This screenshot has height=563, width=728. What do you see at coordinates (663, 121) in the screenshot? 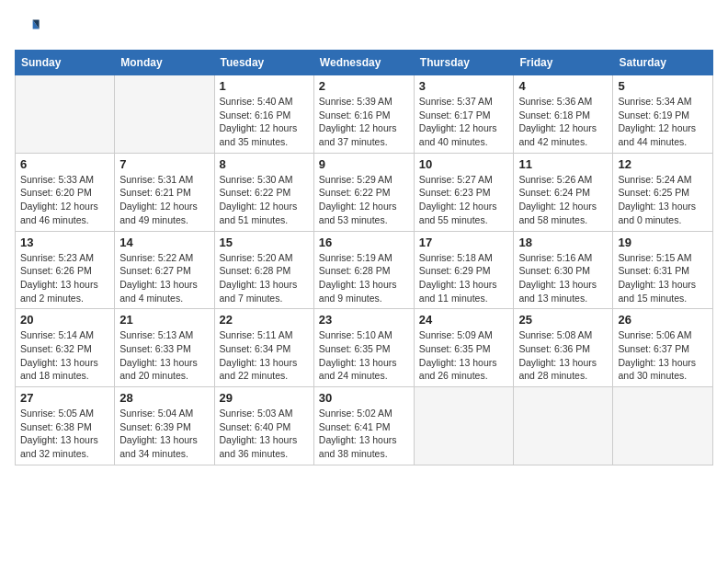
I see `day-info: Sunrise: 5:34 AMSunset: 6:19 PMDaylight:…` at bounding box center [663, 121].